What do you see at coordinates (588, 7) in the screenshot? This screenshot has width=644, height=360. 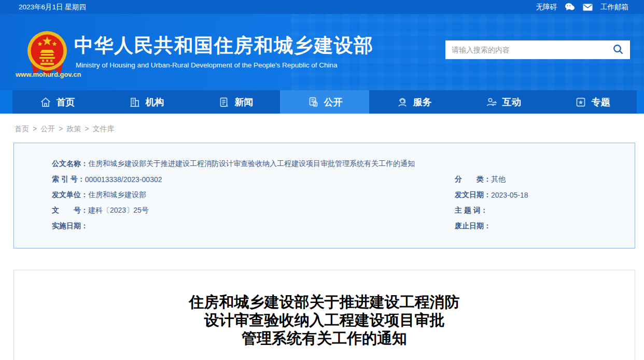 I see `mail-icon` at bounding box center [588, 7].